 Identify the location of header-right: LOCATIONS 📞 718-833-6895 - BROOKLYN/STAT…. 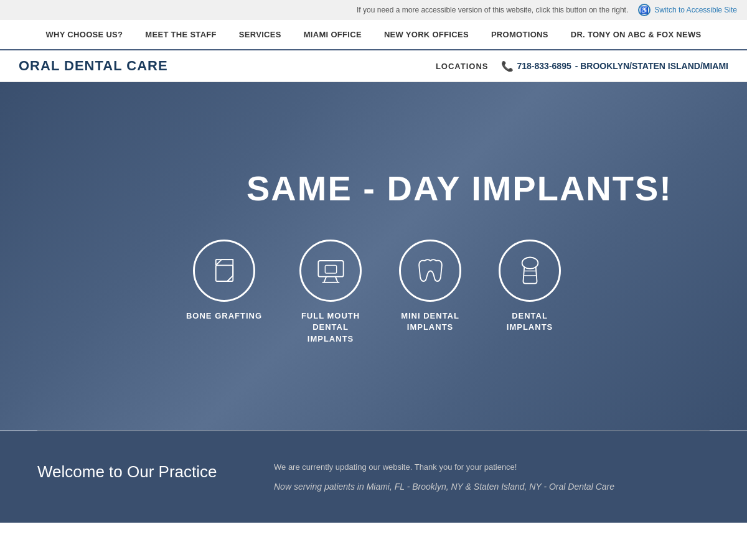
(582, 66).